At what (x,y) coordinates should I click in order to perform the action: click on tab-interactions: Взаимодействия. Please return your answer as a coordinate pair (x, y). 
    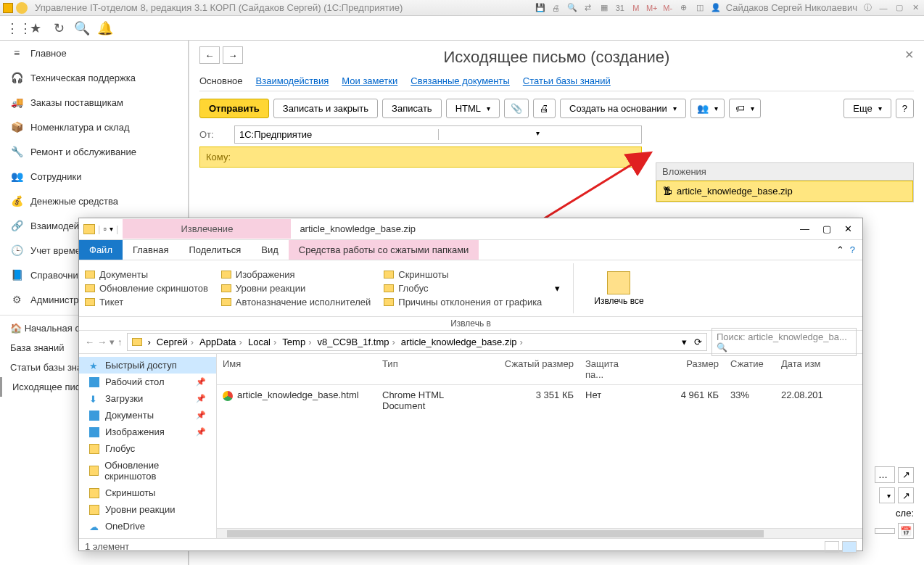
    Looking at the image, I should click on (293, 81).